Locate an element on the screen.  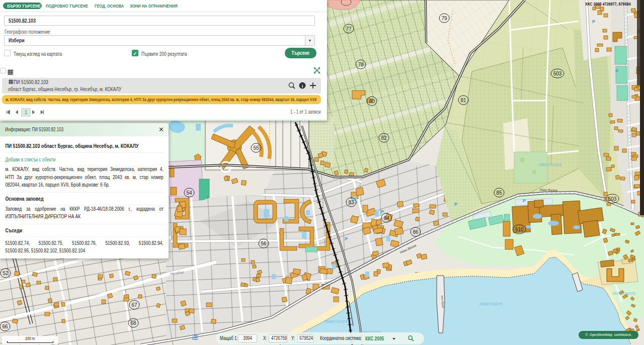
svg-text: 236467/741375 is located at coordinates (336, 322).